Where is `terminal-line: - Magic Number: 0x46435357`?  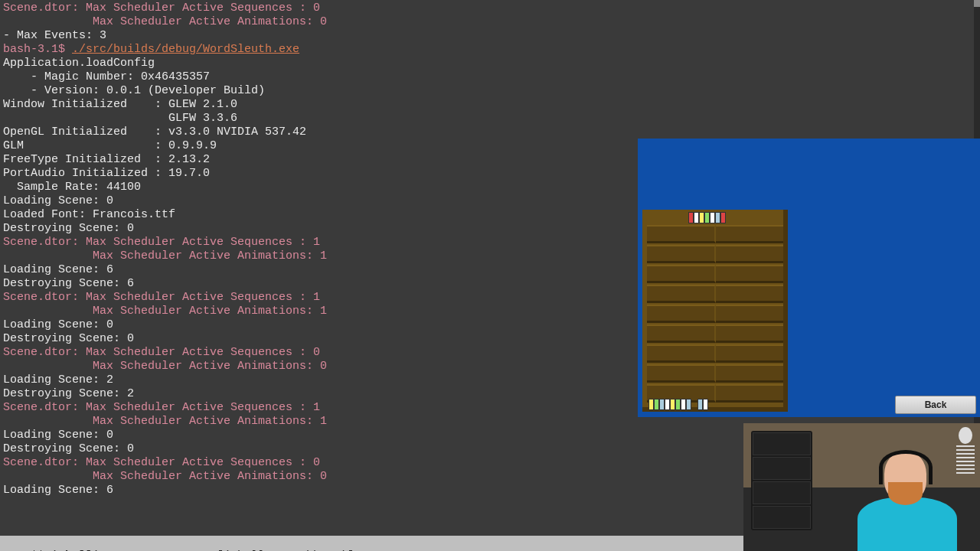 terminal-line: - Magic Number: 0x46435357 is located at coordinates (490, 77).